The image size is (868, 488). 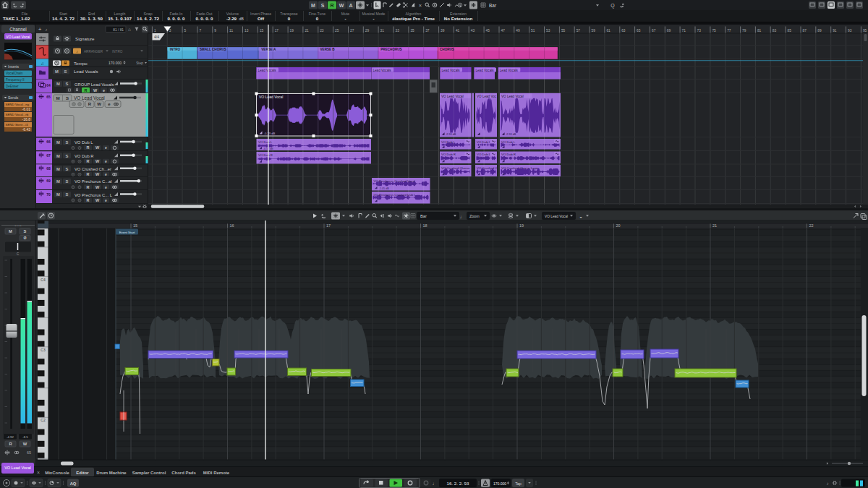 What do you see at coordinates (93, 168) in the screenshot?
I see `svg-text: VO Crushed Ch...er` at bounding box center [93, 168].